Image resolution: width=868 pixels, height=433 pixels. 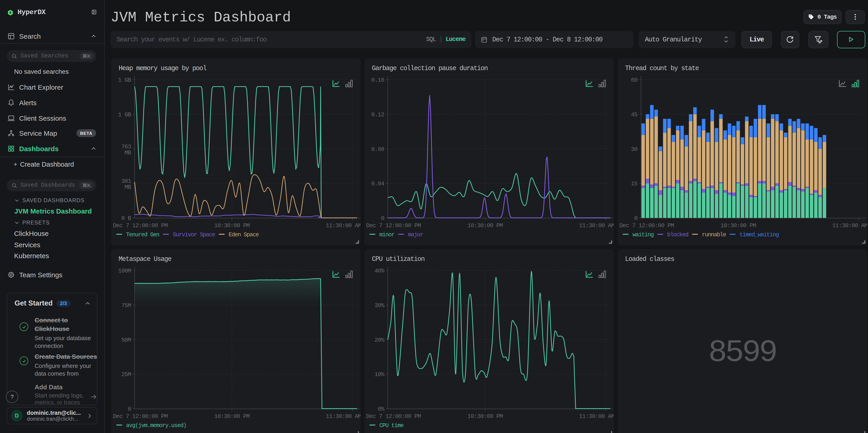 What do you see at coordinates (381, 409) in the screenshot?
I see `svg-text: 0%` at bounding box center [381, 409].